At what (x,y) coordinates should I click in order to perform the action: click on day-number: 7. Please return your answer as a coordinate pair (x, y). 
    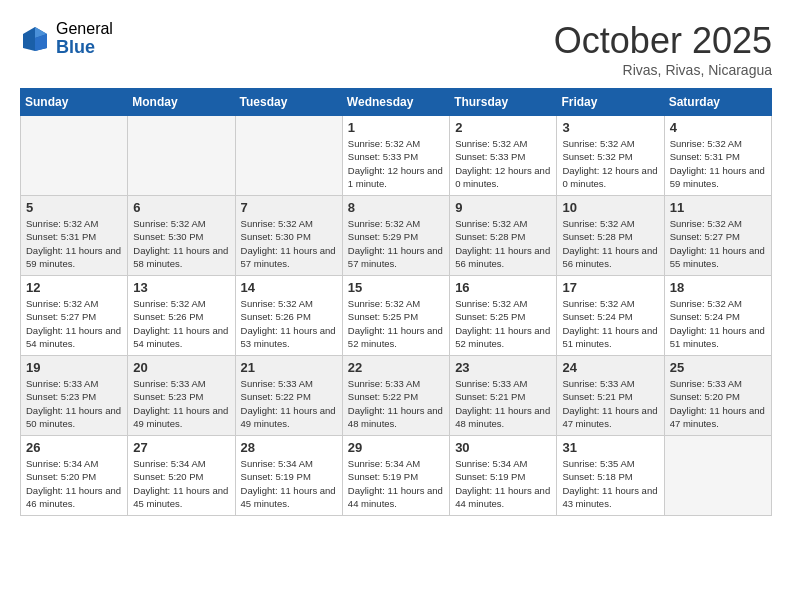
    Looking at the image, I should click on (289, 208).